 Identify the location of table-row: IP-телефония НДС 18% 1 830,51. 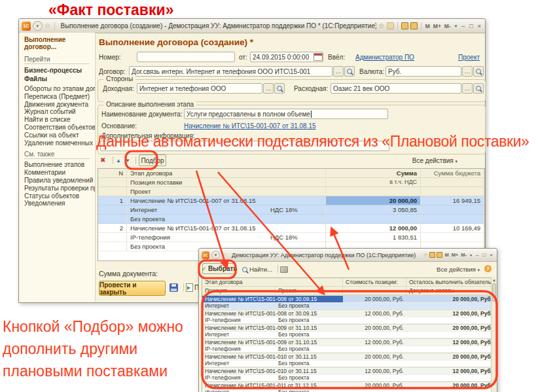
(291, 238).